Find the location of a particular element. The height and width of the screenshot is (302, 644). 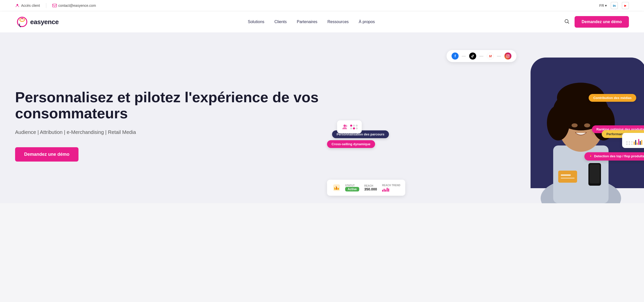

email-icon is located at coordinates (55, 6).